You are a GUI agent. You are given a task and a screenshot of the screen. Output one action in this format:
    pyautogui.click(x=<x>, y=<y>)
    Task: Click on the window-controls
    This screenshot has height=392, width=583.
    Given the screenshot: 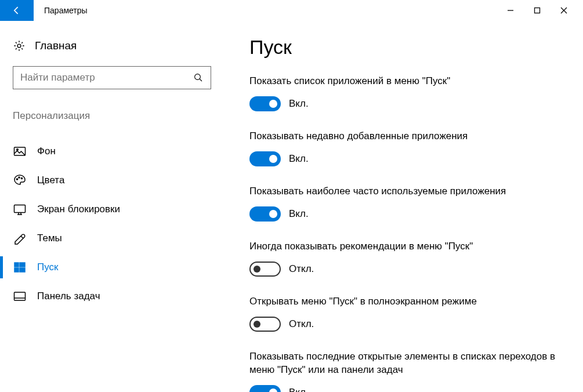 What is the action you would take?
    pyautogui.click(x=540, y=10)
    